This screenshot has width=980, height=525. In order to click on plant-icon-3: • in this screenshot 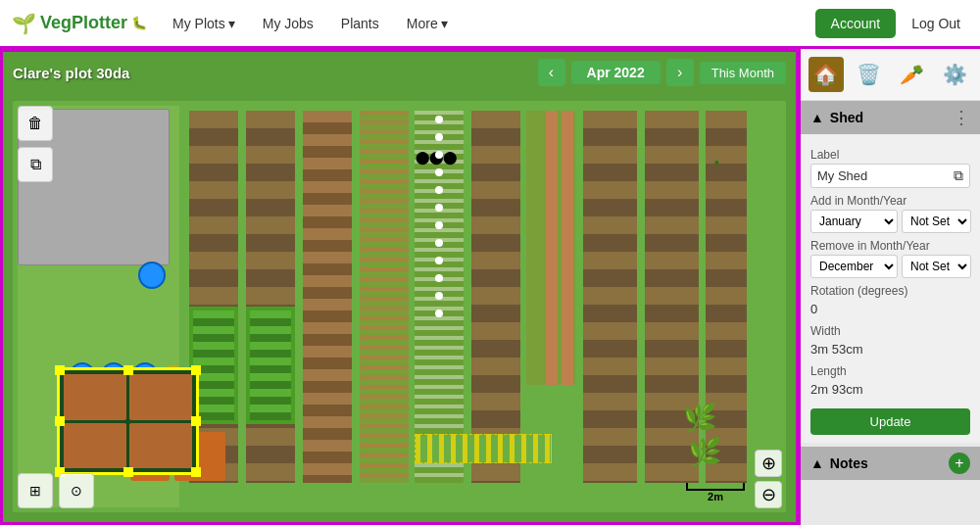, I will do `click(717, 163)`.